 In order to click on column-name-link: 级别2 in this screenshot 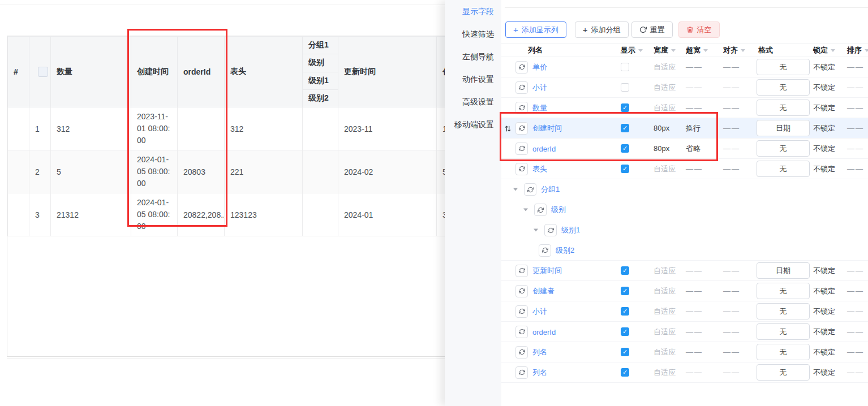, I will do `click(565, 250)`.